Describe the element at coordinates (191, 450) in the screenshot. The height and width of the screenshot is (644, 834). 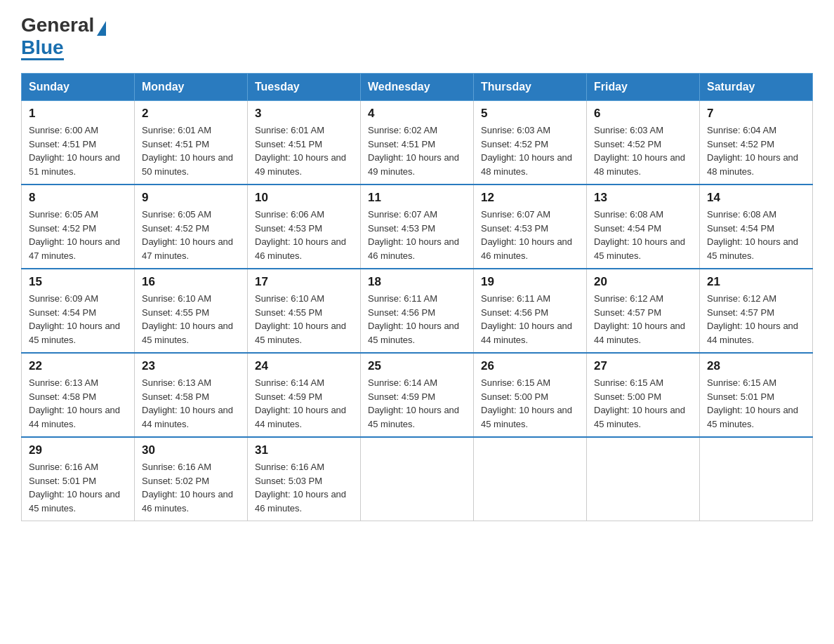
I see `day-number: 30` at that location.